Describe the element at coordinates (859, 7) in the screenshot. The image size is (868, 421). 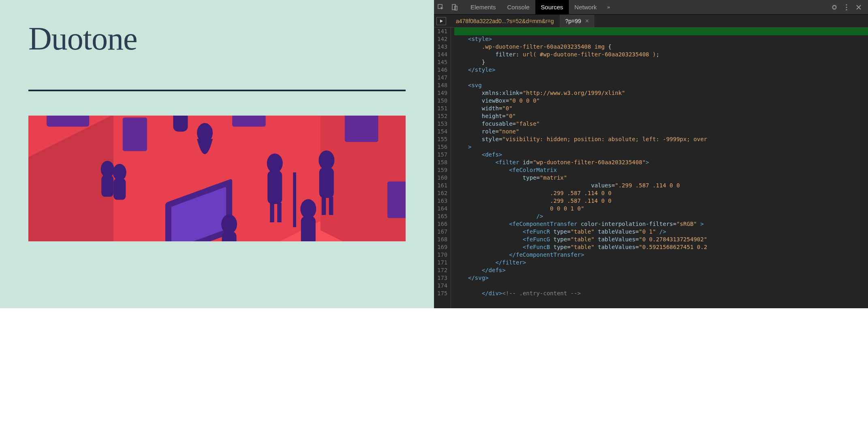
I see `close-devtools-icon` at that location.